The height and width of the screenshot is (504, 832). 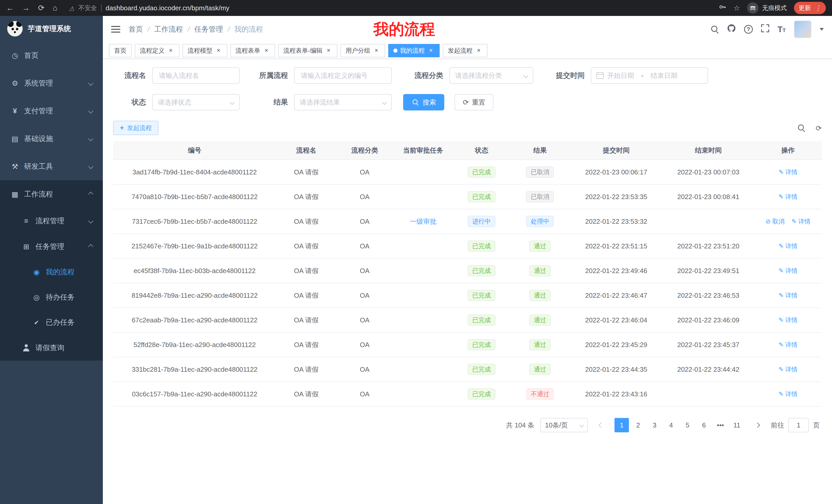 I want to click on tab: 流程模型, so click(x=205, y=51).